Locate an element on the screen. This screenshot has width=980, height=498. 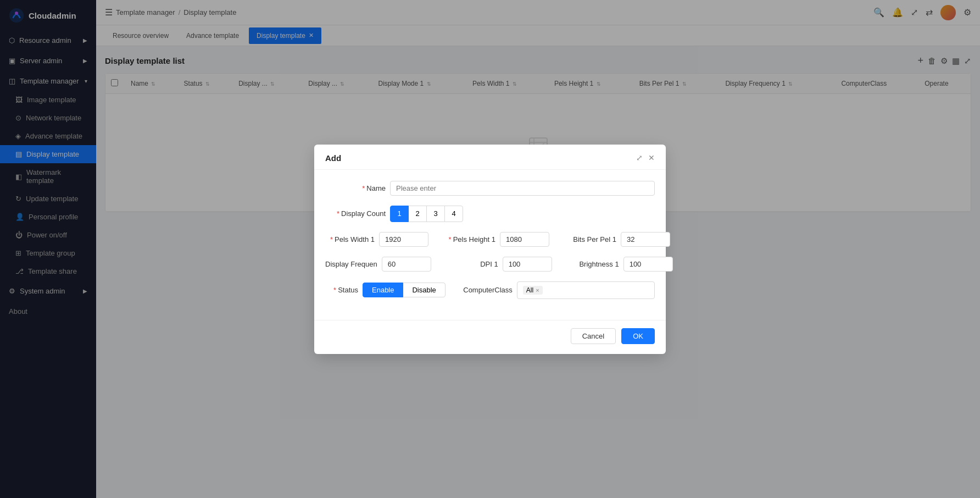
form-row-pels: *Pels Width 1 *Pels Height 1 Bits Per Pe… is located at coordinates (490, 240).